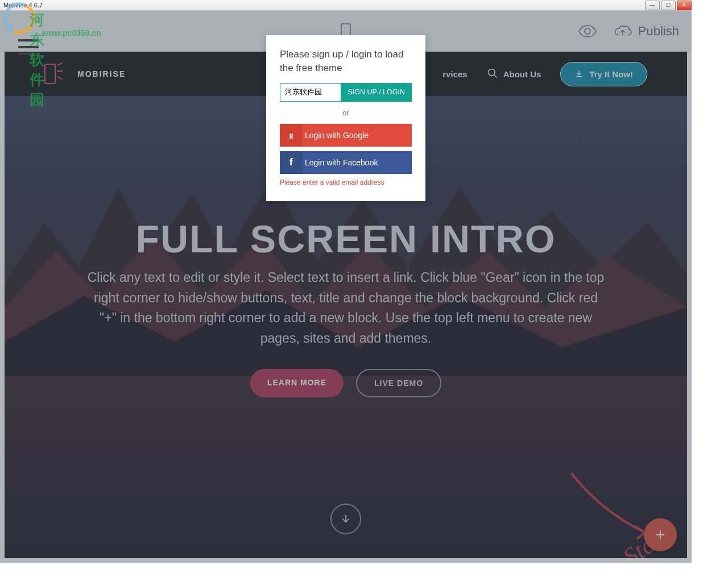  What do you see at coordinates (588, 31) in the screenshot?
I see `preview-button` at bounding box center [588, 31].